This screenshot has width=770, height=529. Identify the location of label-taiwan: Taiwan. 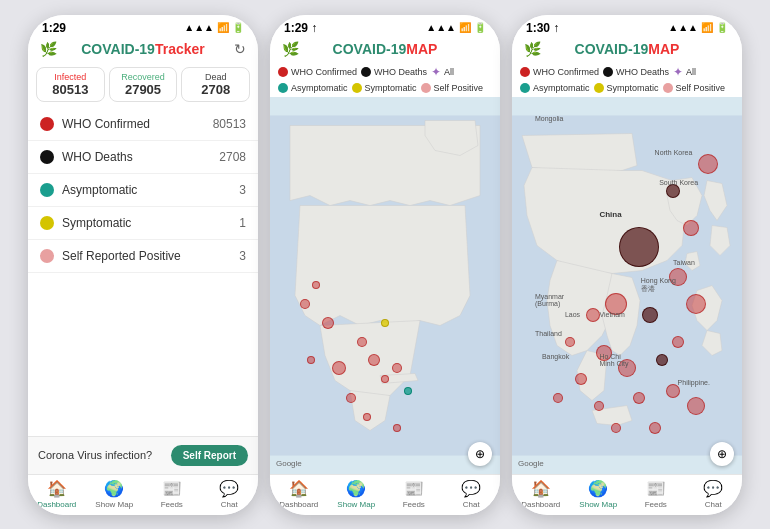
(684, 262).